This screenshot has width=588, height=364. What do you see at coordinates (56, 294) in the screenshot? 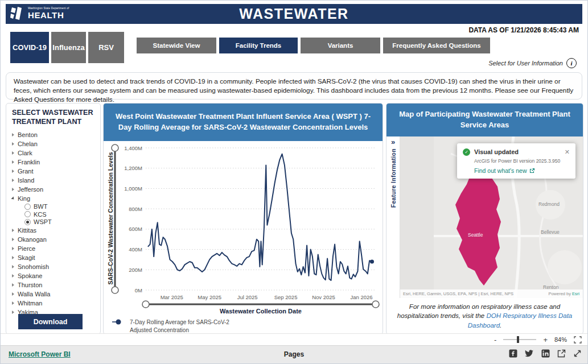
I see `county-item-walla-walla: Walla Walla` at bounding box center [56, 294].